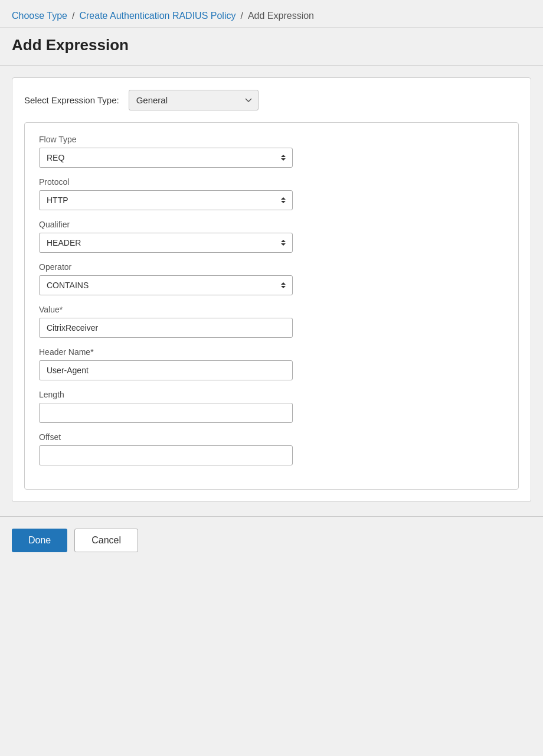  Describe the element at coordinates (272, 182) in the screenshot. I see `protocol-label: Protocol` at that location.